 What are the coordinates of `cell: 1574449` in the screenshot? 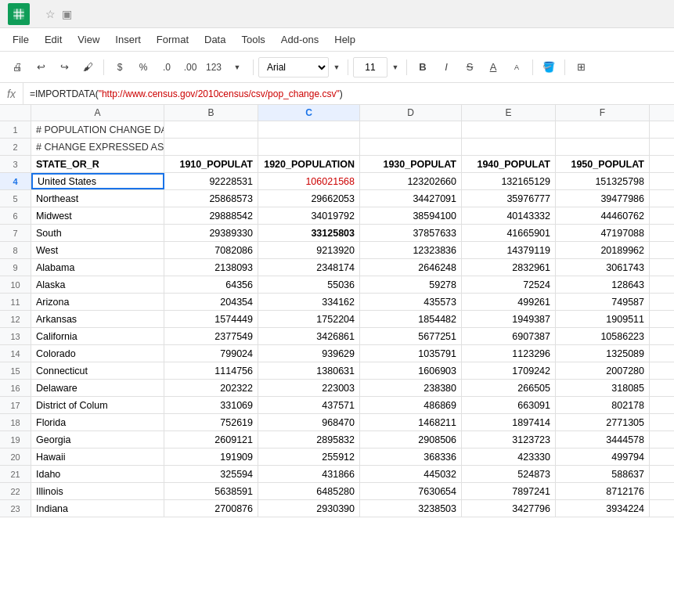 It's located at (211, 319).